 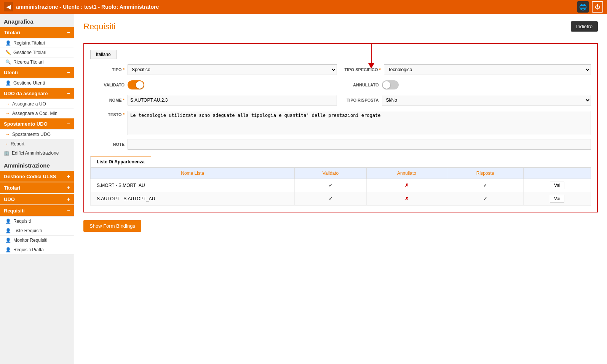 I want to click on form-row-tipo-specifico: TIPO SPECIFICO * Tecnologico, so click(x=468, y=70).